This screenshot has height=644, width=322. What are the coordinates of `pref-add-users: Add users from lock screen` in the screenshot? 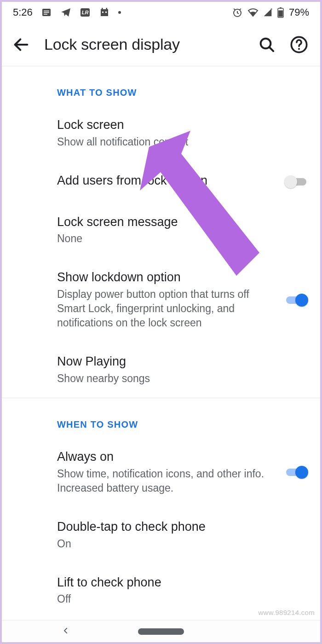 It's located at (161, 182).